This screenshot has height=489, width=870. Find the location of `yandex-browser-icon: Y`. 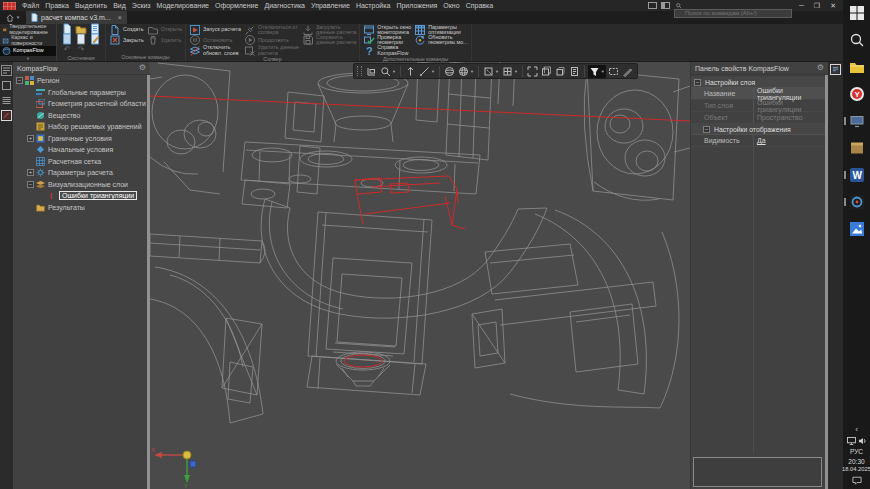

yandex-browser-icon: Y is located at coordinates (857, 94).